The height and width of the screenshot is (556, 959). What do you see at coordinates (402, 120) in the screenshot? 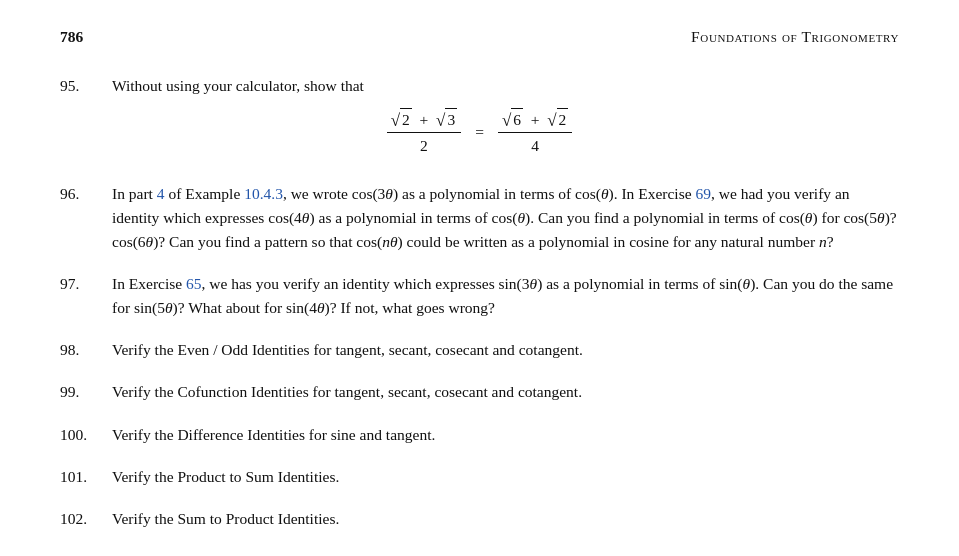
I see `sqrt-2: √2` at bounding box center [402, 120].